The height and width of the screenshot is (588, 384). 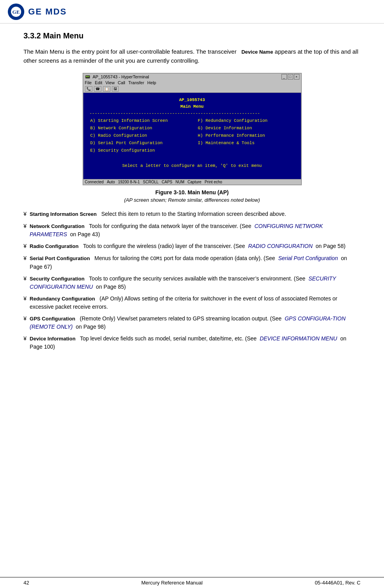 What do you see at coordinates (182, 318) in the screenshot?
I see `bullet-text-7: (Remote Only) View/set parameters relate…` at bounding box center [182, 318].